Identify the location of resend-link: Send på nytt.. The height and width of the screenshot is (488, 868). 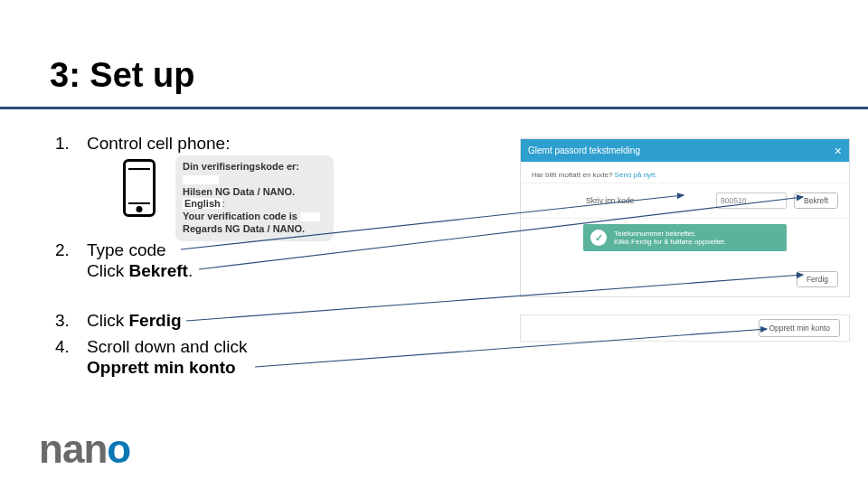
(637, 175).